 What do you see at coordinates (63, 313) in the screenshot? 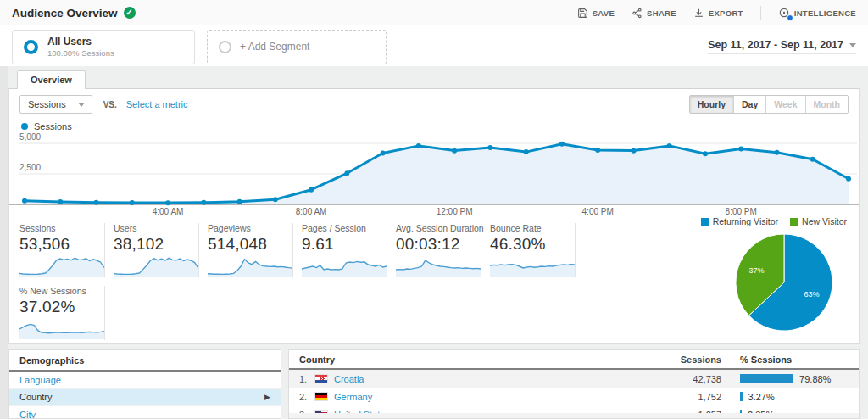
I see `metric-card-new-sessions: % New Sessions 37.02%` at bounding box center [63, 313].